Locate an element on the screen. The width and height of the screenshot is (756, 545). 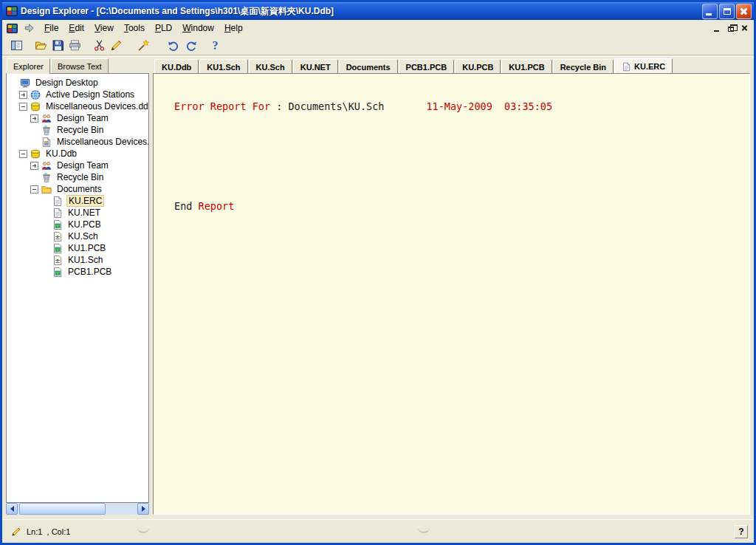
tree-item-ku-erc: KU.ERC is located at coordinates (78, 201).